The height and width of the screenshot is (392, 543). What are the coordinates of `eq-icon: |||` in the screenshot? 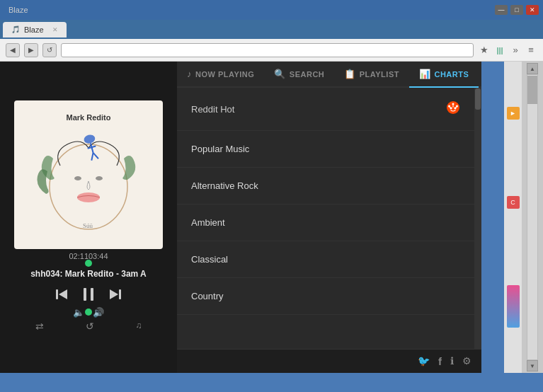 It's located at (500, 50).